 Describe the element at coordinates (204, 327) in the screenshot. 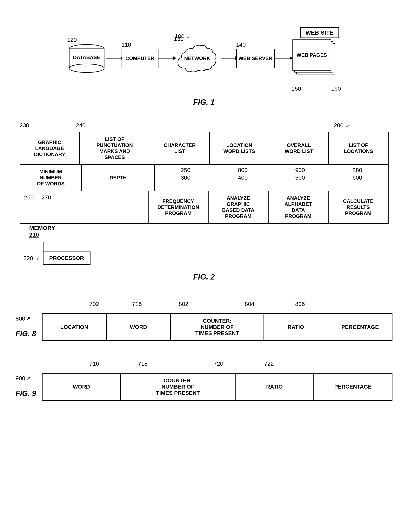

I see `fig8-row: 800 ↗ FIG. 8 LOCATION WORD COUNTER: NUMB…` at that location.